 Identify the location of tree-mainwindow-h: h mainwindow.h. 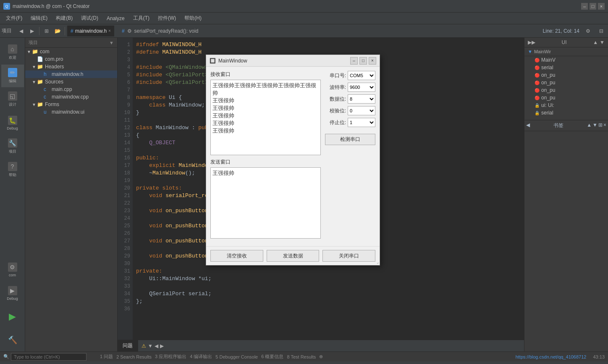
(71, 74).